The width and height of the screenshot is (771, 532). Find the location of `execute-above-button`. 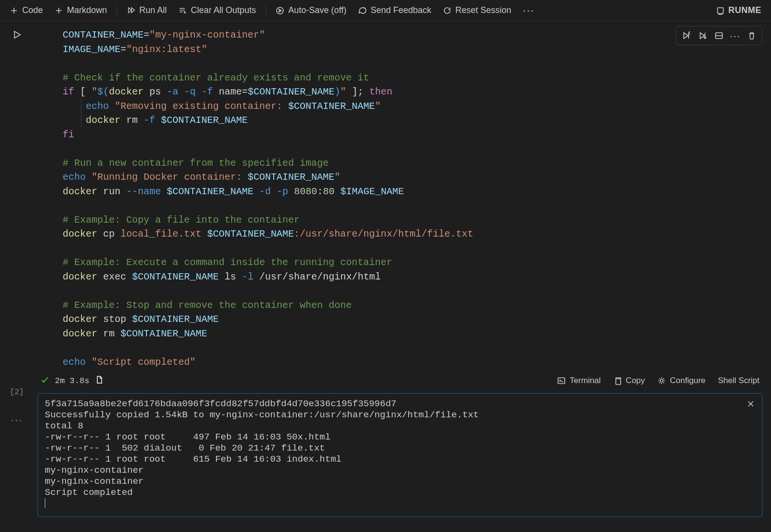

execute-above-button is located at coordinates (686, 36).